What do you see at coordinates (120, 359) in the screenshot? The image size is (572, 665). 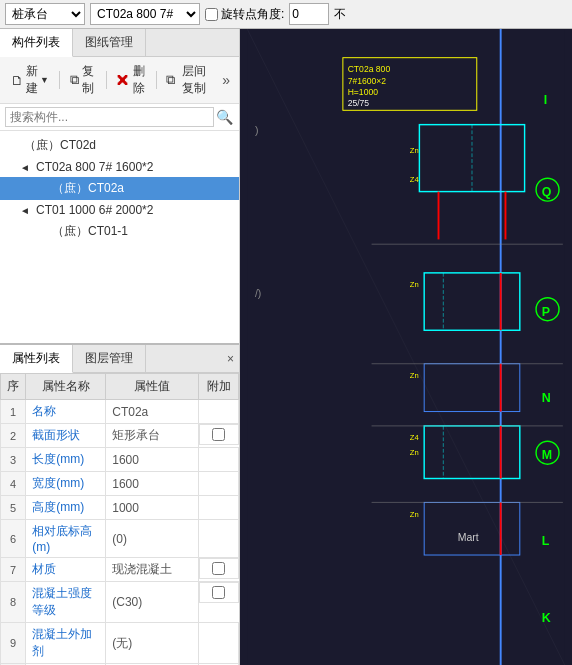 I see `properties-tabs-row: 属性列表 图层管理 ×` at bounding box center [120, 359].